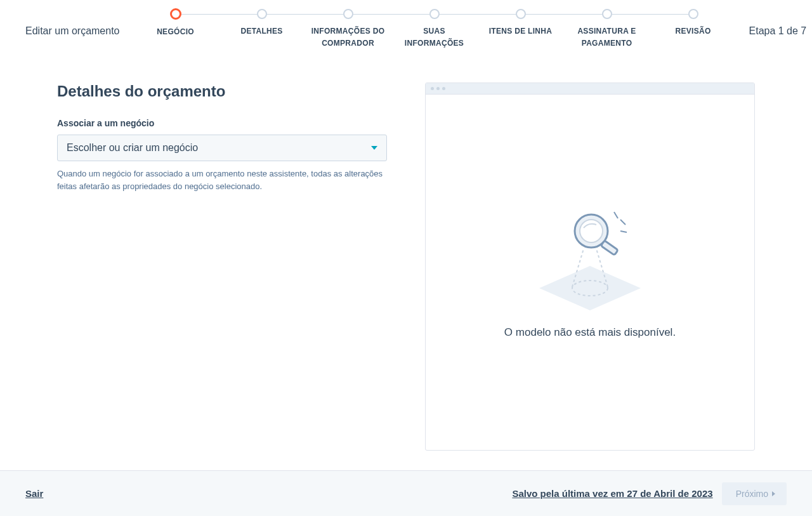 This screenshot has height=516, width=812. I want to click on wizard-footer: Sair Salvo pela última vez em 27 de Abri…, so click(406, 493).